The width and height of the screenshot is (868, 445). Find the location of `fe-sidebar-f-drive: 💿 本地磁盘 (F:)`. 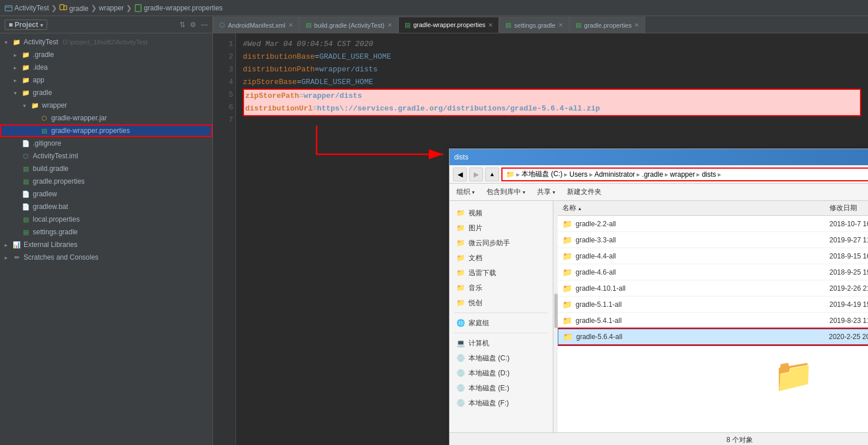

fe-sidebar-f-drive: 💿 本地磁盘 (F:) is located at coordinates (501, 403).